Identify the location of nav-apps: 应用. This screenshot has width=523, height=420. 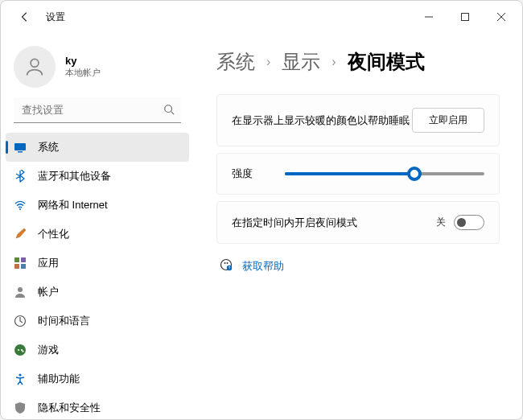
(97, 263).